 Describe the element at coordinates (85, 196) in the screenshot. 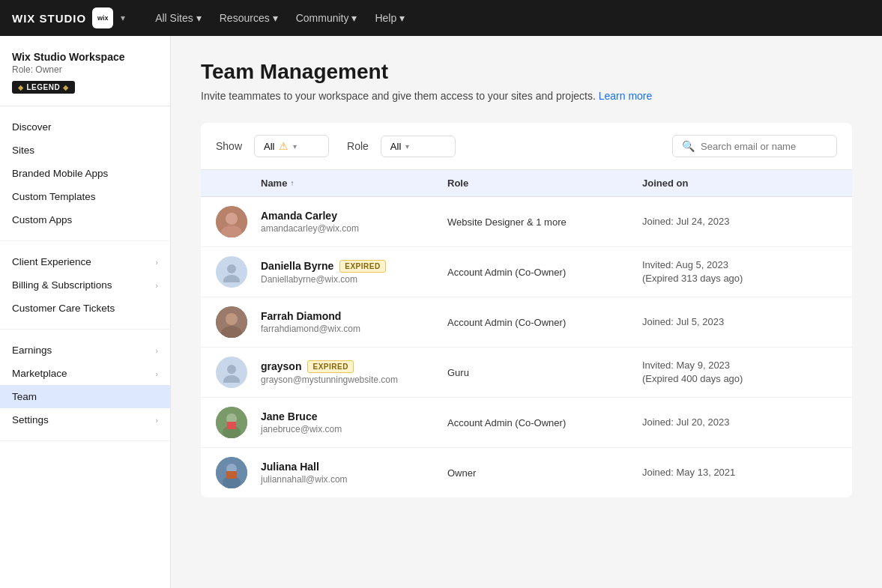

I see `sidebar-item-custom-templates: Custom Templates` at that location.